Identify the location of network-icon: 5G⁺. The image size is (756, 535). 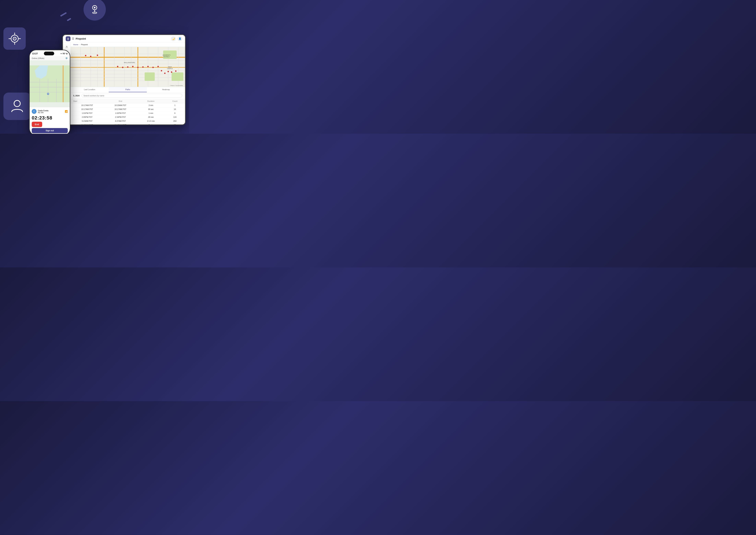
(64, 53).